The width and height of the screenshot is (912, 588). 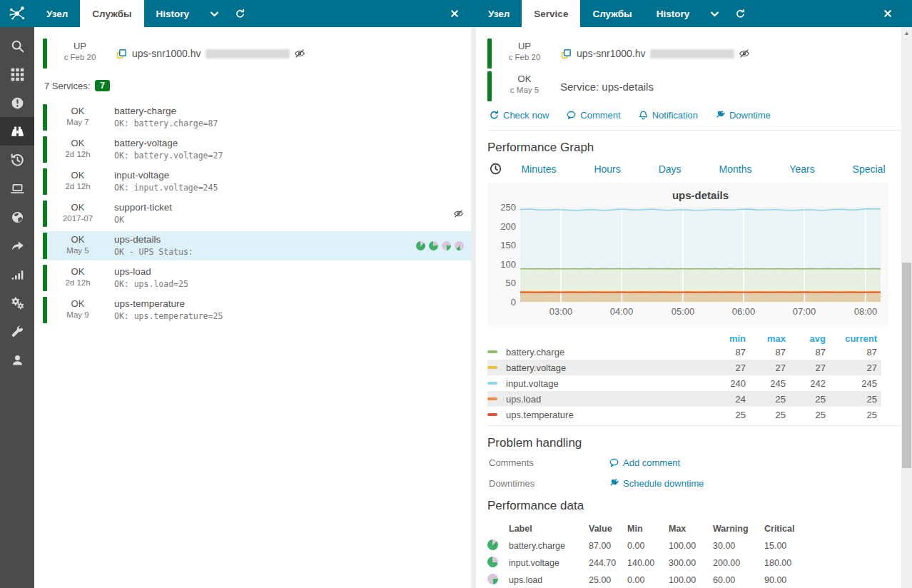 What do you see at coordinates (289, 316) in the screenshot?
I see `service-output: OK: ups.temperature=25` at bounding box center [289, 316].